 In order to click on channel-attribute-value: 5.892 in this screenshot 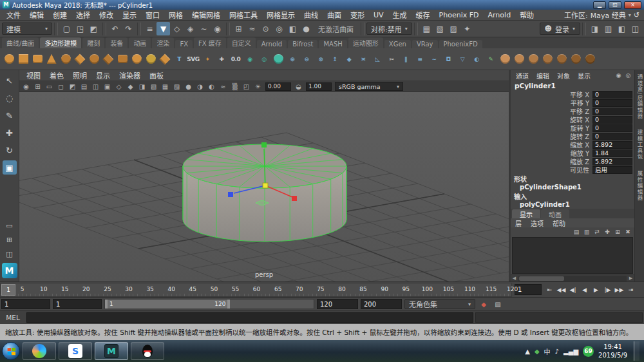, I will do `click(612, 162)`.